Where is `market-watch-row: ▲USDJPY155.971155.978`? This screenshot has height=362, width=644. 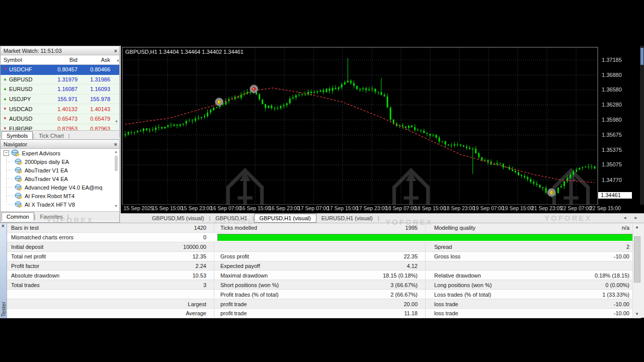
market-watch-row: ▲USDJPY155.971155.978 is located at coordinates (60, 100).